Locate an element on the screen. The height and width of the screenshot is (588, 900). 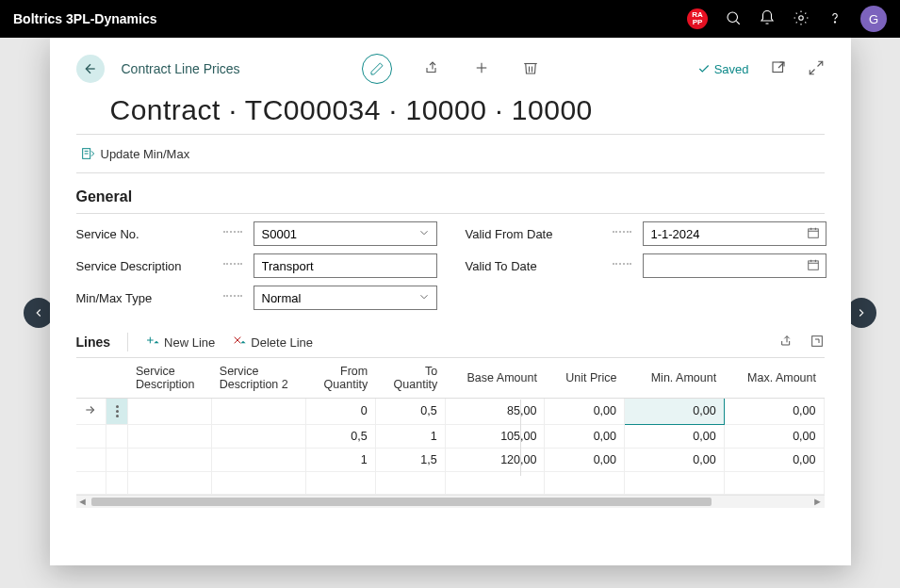
gear-icon is located at coordinates (801, 19).